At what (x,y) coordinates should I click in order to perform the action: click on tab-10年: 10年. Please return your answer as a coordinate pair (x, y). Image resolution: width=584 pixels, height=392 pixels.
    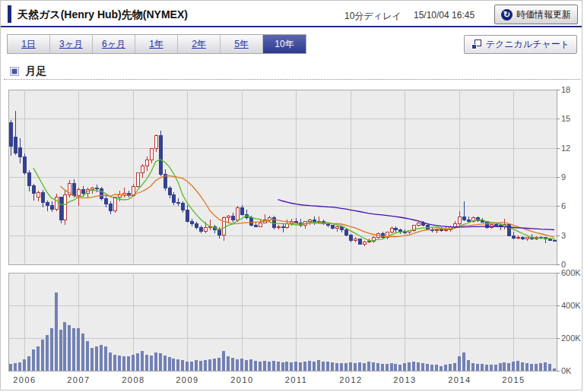
    Looking at the image, I should click on (284, 44).